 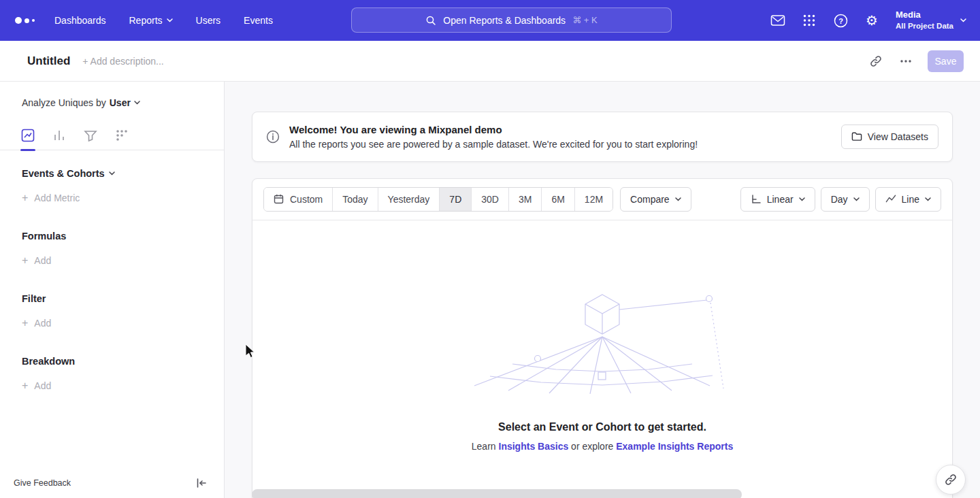 What do you see at coordinates (80, 20) in the screenshot?
I see `nav-label: Dashboards` at bounding box center [80, 20].